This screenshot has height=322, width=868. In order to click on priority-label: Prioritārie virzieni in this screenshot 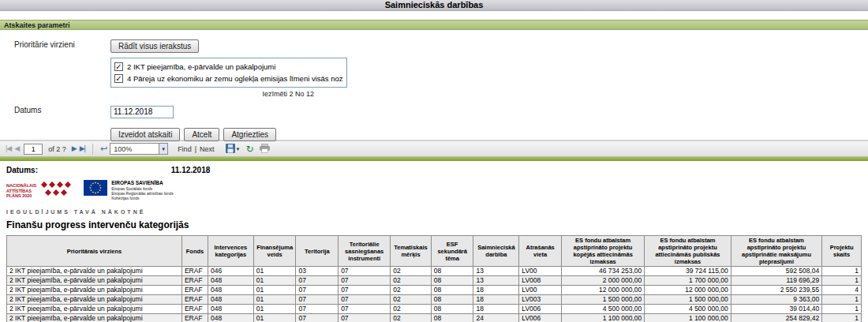, I will do `click(62, 43)`.